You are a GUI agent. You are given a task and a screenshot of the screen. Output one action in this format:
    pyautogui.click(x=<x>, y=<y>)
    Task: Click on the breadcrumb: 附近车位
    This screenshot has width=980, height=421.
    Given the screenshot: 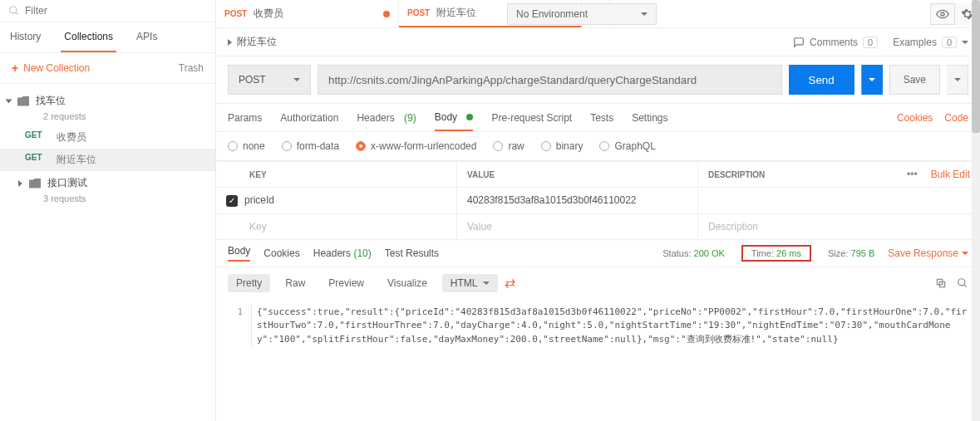 What is the action you would take?
    pyautogui.click(x=257, y=42)
    